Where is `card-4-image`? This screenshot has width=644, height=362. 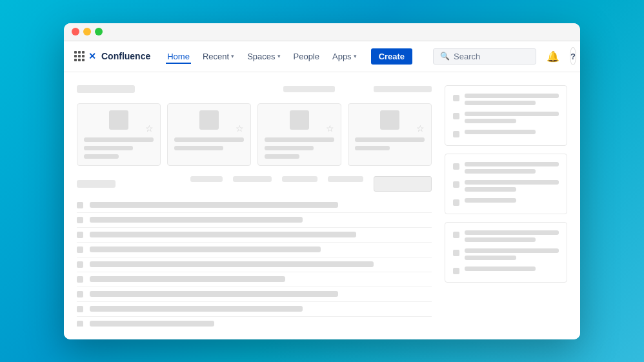 card-4-image is located at coordinates (390, 120).